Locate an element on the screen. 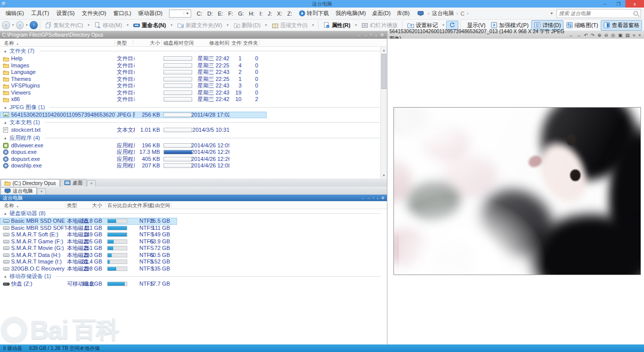 Image resolution: width=644 pixels, height=352 pixels. forward-dropdown-icon: ▼ is located at coordinates (27, 25).